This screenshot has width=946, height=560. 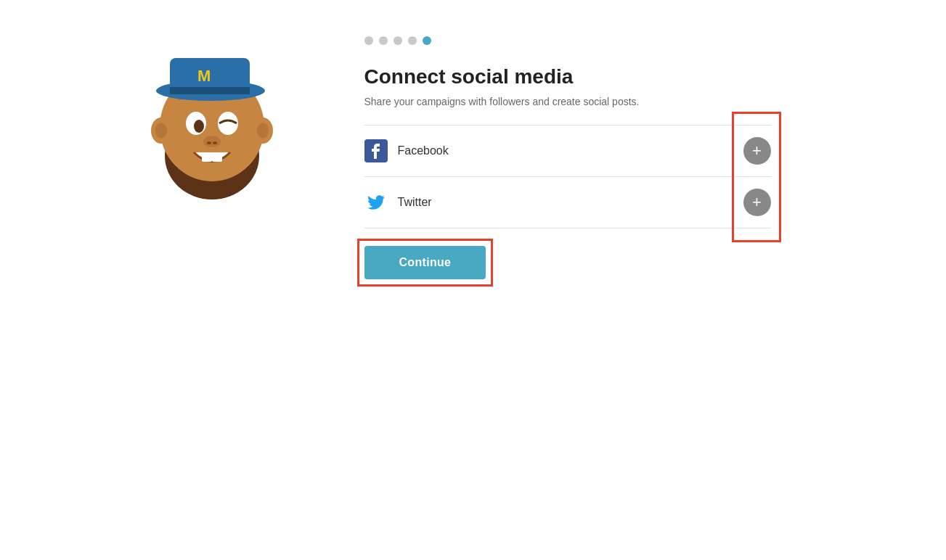 I want to click on social-list: Facebook + Twitter +, so click(x=568, y=177).